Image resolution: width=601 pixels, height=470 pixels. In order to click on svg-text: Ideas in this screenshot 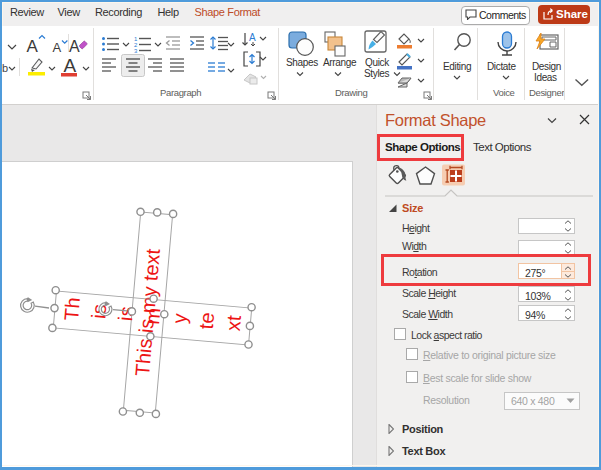, I will do `click(546, 78)`.